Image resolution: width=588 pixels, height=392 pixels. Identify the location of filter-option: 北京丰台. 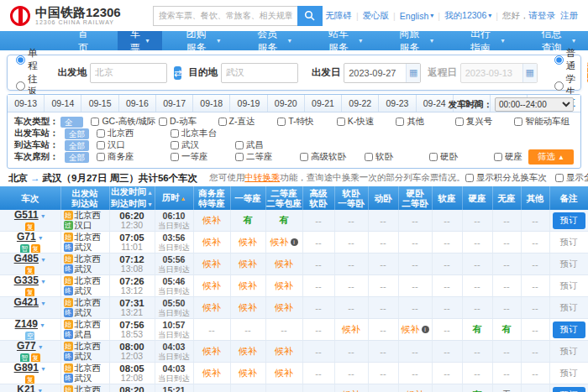
(203, 133).